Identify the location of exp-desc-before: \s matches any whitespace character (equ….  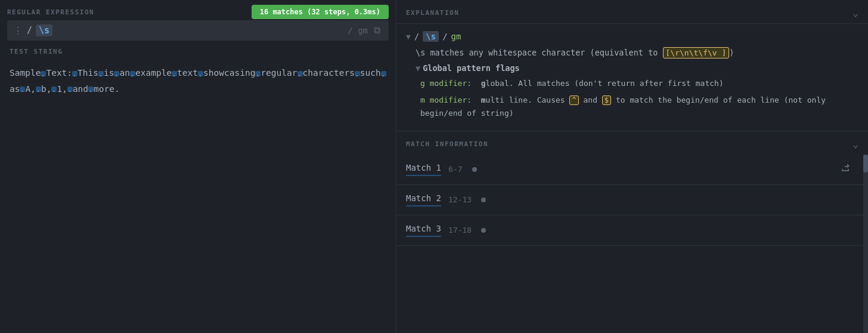
(539, 53).